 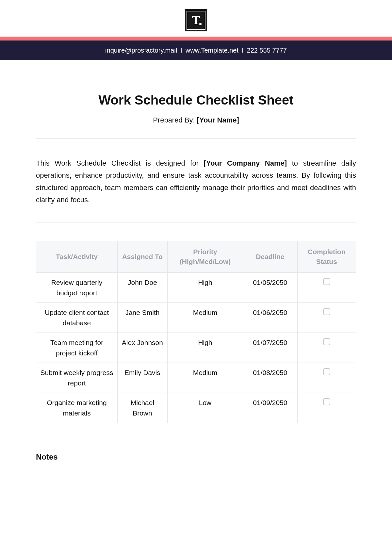 I want to click on logo-dot-icon, so click(x=201, y=24).